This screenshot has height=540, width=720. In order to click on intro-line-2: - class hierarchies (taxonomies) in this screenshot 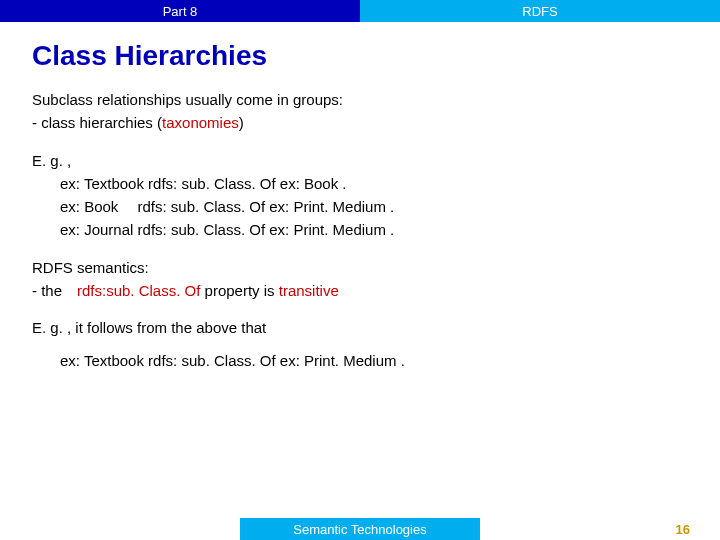, I will do `click(360, 122)`.